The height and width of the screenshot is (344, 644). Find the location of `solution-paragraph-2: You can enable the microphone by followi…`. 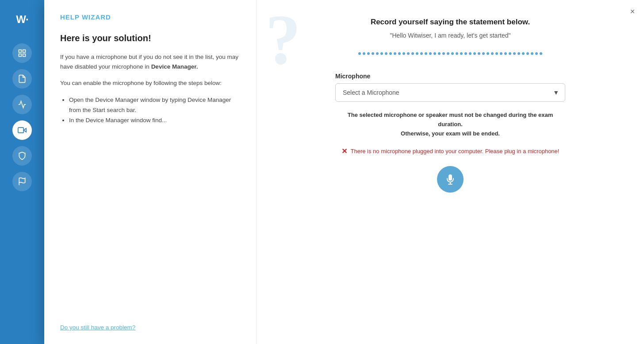

solution-paragraph-2: You can enable the microphone by followi… is located at coordinates (151, 83).